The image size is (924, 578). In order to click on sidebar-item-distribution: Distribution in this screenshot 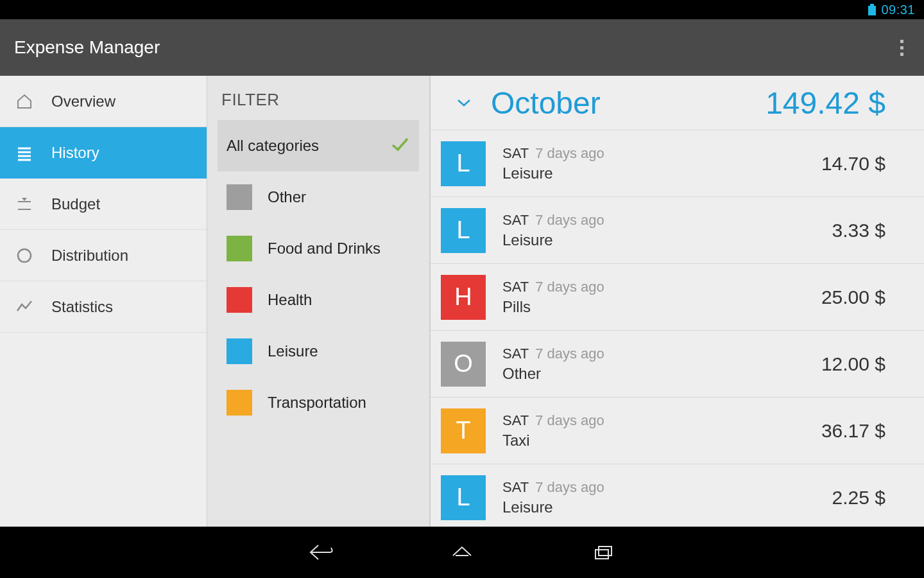, I will do `click(103, 256)`.